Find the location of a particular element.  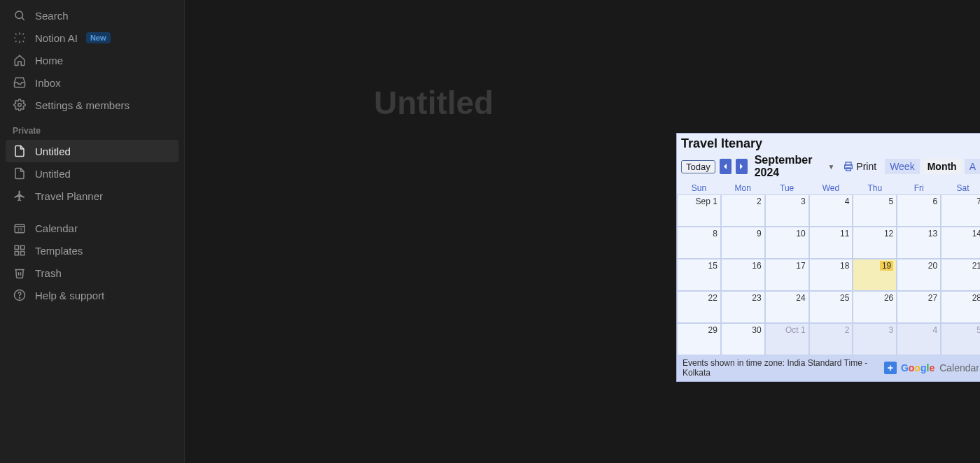

day-number: 24 is located at coordinates (801, 298).